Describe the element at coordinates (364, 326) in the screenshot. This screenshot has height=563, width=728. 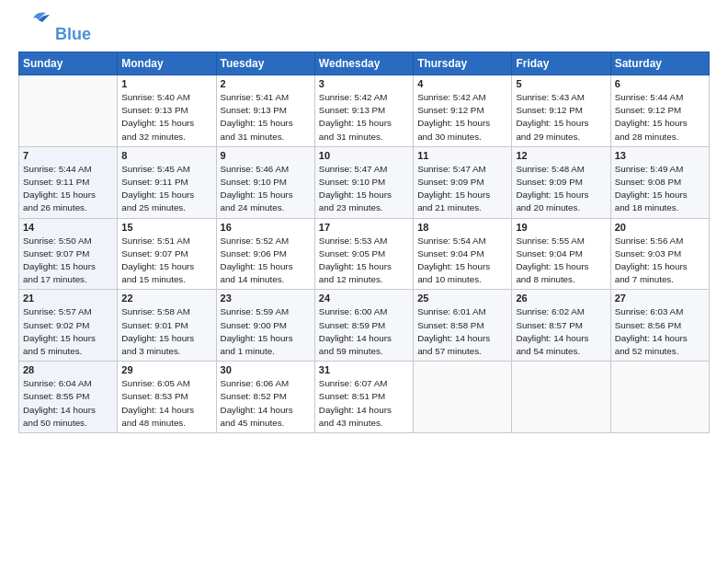
I see `calendar-week-row: 21Sunrise: 5:57 AM Sunset: 9:02 PM Dayli…` at that location.